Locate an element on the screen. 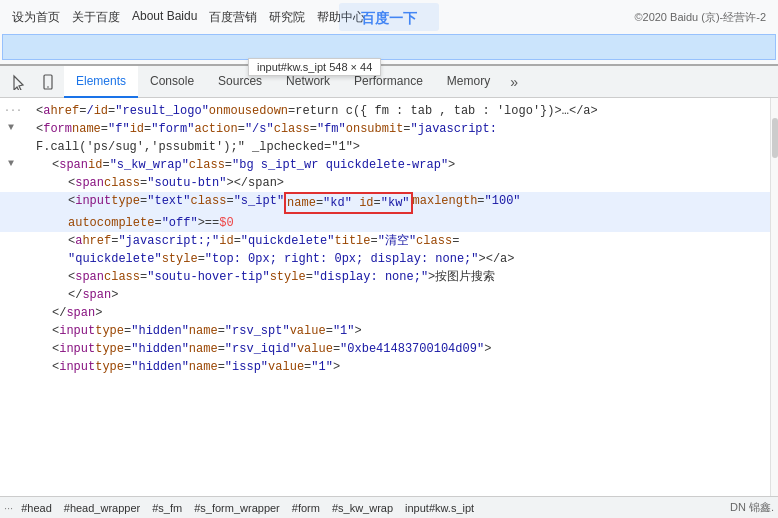 The image size is (778, 518). tab-memory: Memory is located at coordinates (468, 82).